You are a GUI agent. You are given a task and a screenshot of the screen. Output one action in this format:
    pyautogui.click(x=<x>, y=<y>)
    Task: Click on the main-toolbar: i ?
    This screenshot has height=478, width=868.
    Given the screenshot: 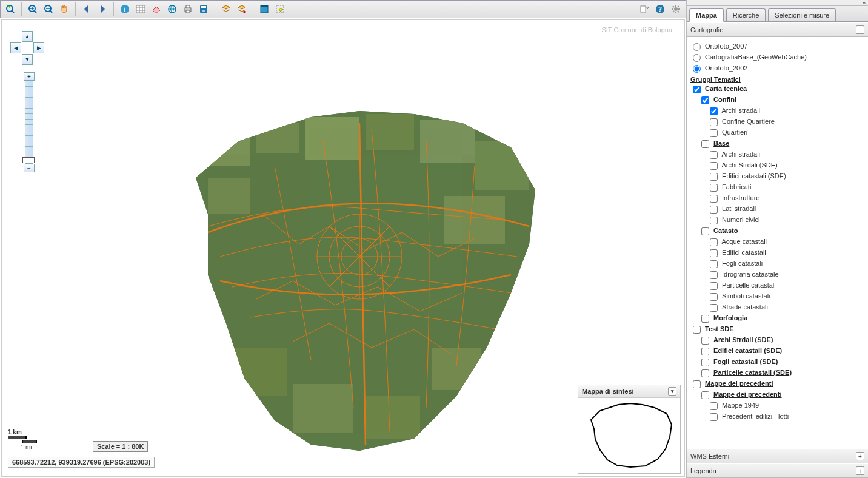 What is the action you would take?
    pyautogui.click(x=343, y=9)
    